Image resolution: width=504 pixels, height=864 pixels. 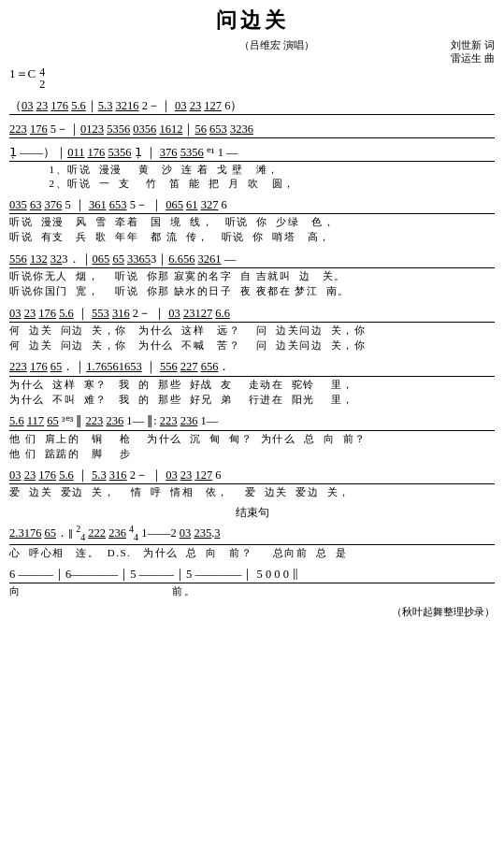 I want to click on lyric-6b: 何 边关 问边 关，你 为什么 不喊 苦？ 问 边关问边 关，你, so click(x=252, y=345).